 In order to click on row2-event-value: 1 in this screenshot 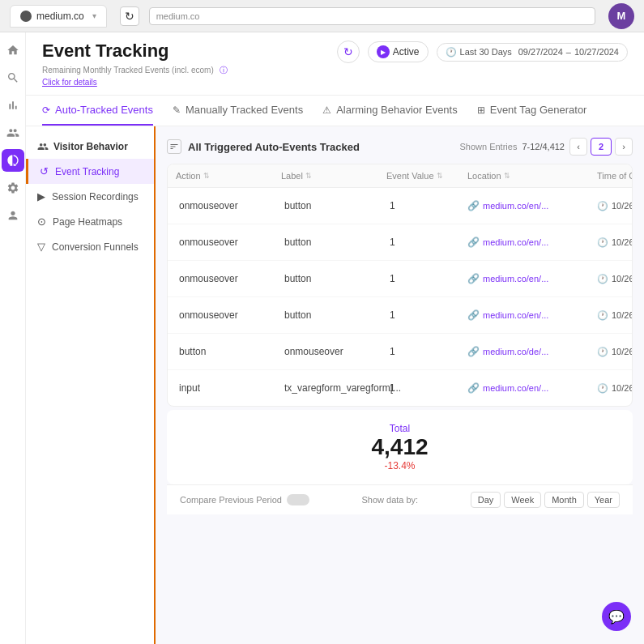, I will do `click(427, 242)`.